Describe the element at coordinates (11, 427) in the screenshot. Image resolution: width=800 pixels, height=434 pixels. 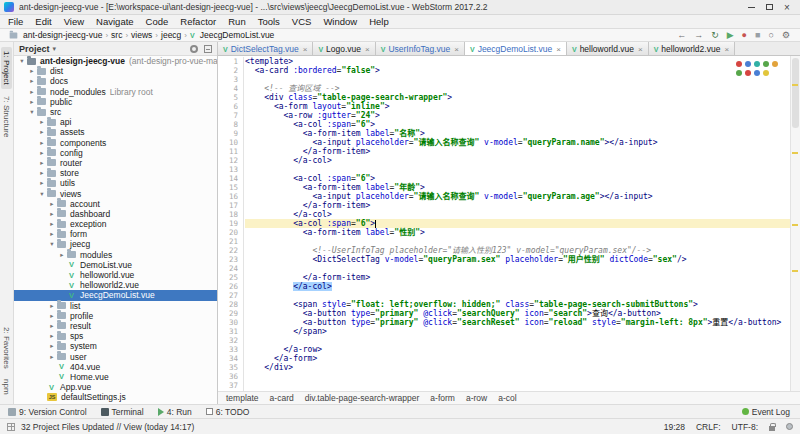
I see `tool-window-switcher-icon` at that location.